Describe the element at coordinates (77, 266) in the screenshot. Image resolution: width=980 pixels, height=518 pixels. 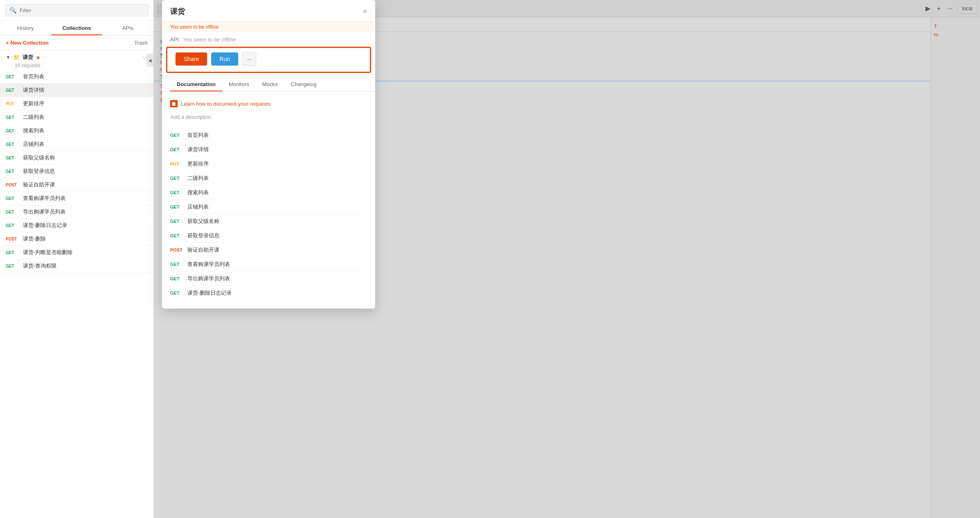
I see `list-item: GET 课货-查询权限` at that location.